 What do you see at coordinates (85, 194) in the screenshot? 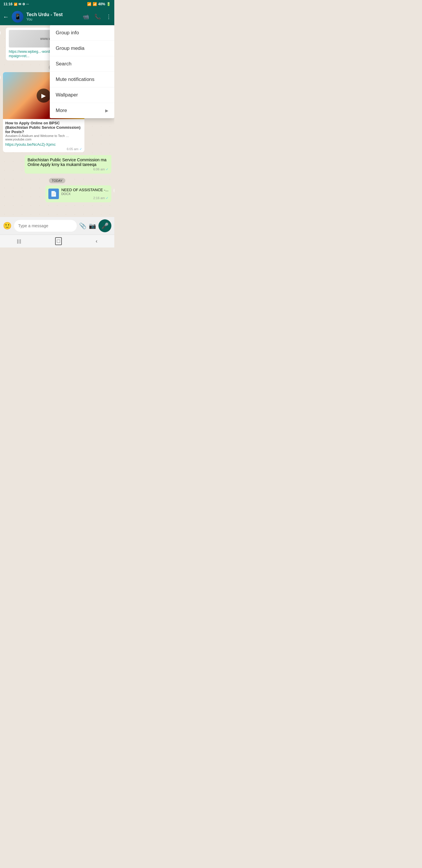
I see `doc-filetype: DOCX` at bounding box center [85, 194].